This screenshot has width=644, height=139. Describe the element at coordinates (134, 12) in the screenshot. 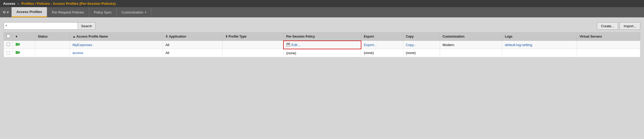

I see `tab-customization: Customization ▾` at that location.